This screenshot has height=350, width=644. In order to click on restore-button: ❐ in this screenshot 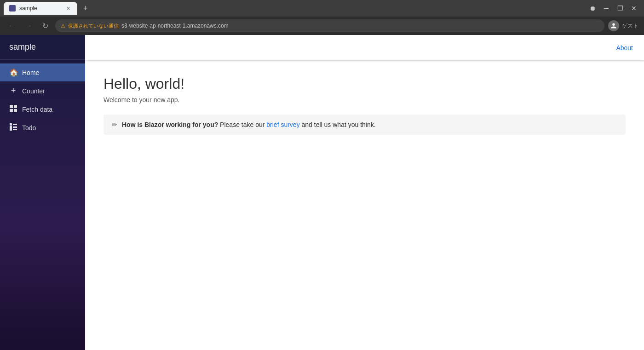, I will do `click(620, 8)`.